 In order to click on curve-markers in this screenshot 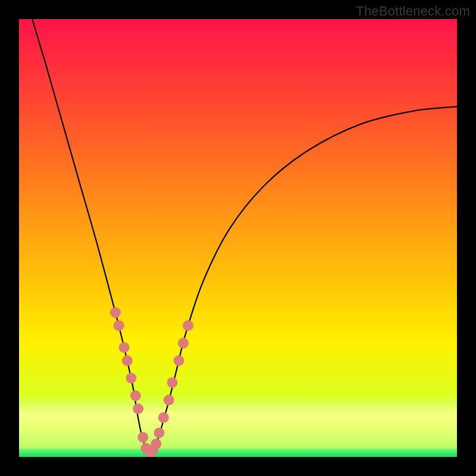, I will do `click(152, 382)`.